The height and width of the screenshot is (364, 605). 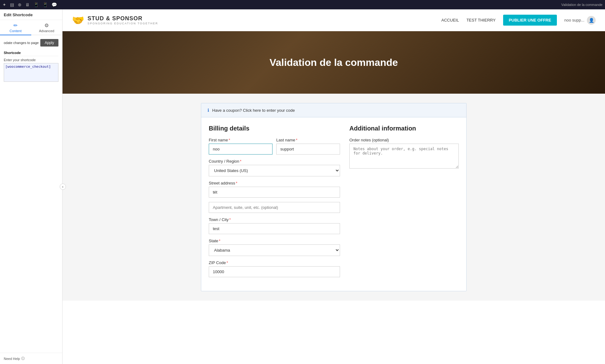 I want to click on logo-sub-text: Sponsoring Education Together, so click(x=123, y=23).